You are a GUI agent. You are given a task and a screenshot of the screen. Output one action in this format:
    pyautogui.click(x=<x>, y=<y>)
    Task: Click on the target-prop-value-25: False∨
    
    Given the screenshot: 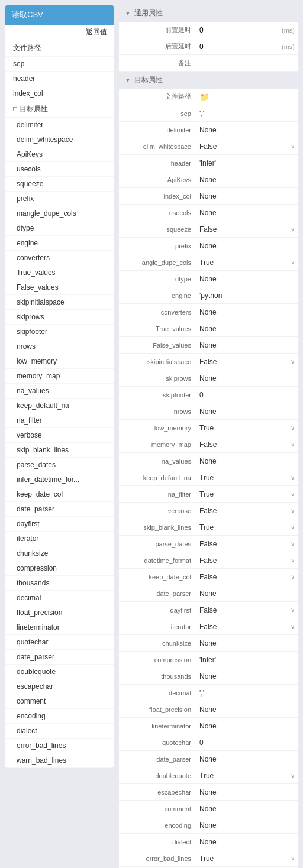 What is the action you would take?
    pyautogui.click(x=247, y=511)
    